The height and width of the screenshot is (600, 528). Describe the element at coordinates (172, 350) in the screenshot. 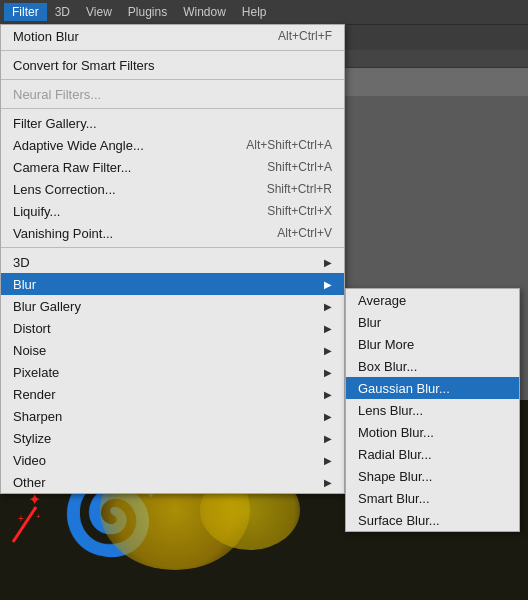

I see `menu-item-noise: Noise ▶` at that location.